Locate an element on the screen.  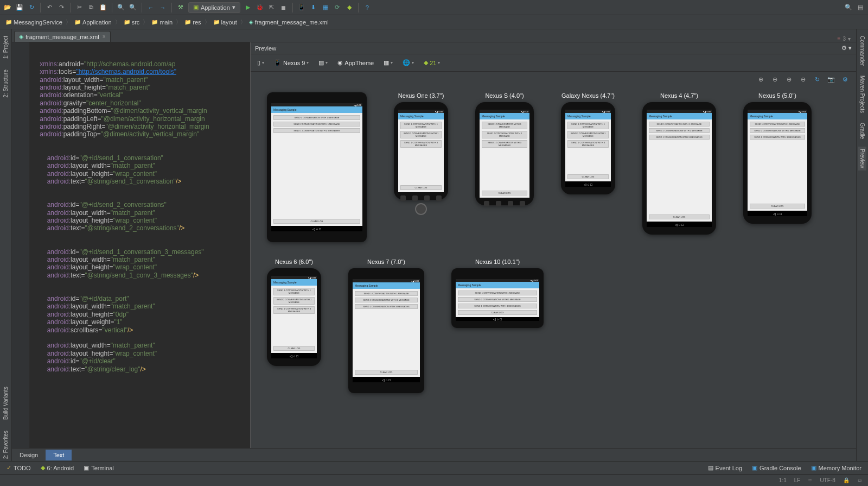
editor-mode-tabs: Design Text is located at coordinates (434, 455).